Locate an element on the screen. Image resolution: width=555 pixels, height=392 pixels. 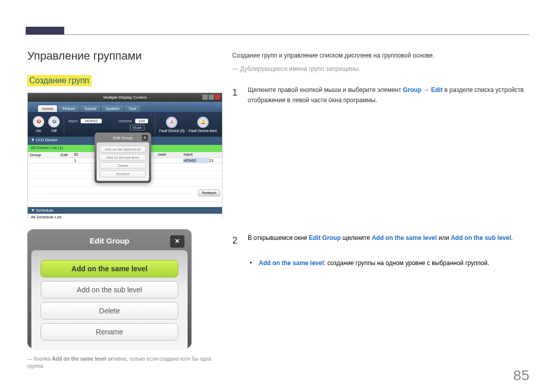
volume-value: 100 is located at coordinates (142, 121).